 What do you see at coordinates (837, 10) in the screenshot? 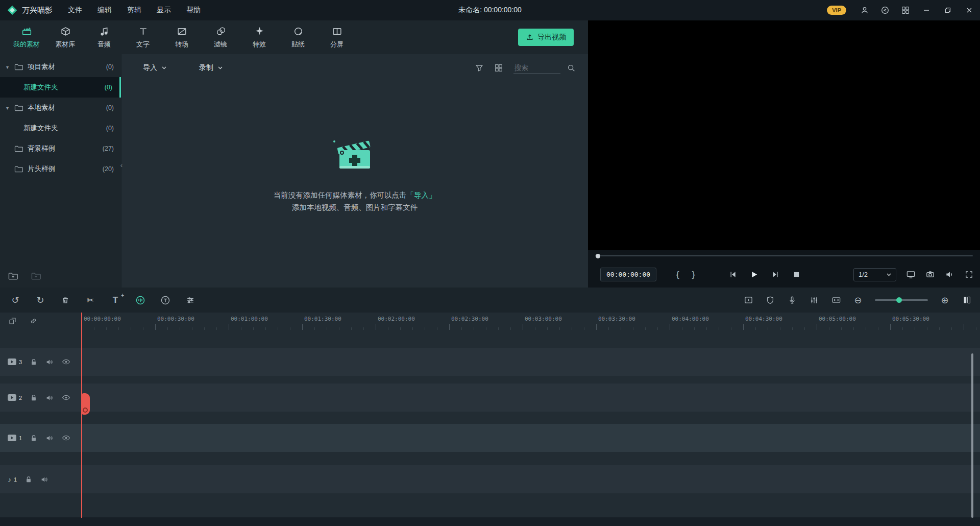
I see `vip-badge: VIP` at bounding box center [837, 10].